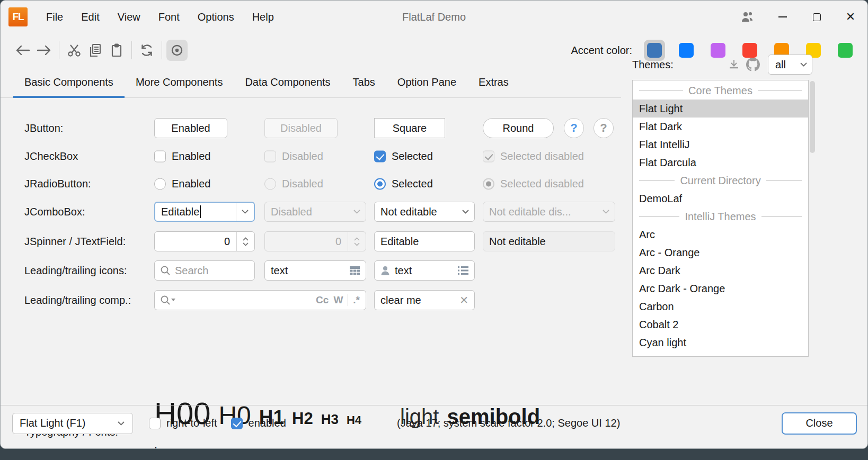  I want to click on tab-option-pane: Option Pane, so click(427, 83).